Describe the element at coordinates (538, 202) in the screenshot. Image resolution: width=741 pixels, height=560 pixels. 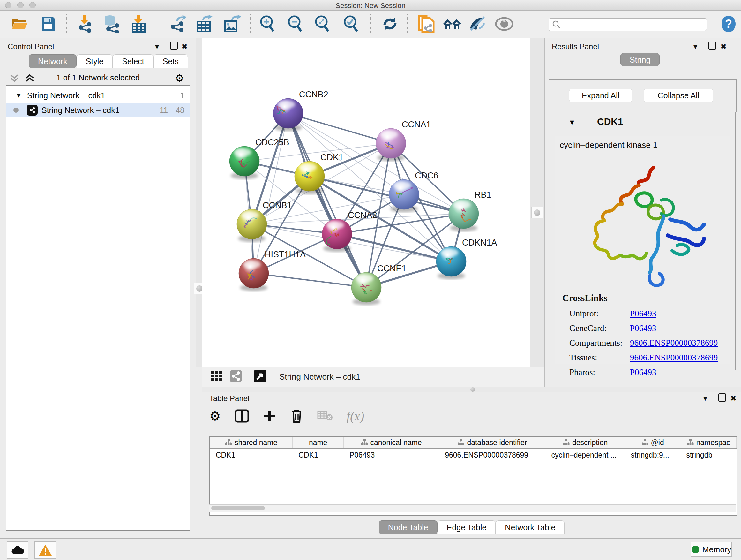
I see `right-splitter` at that location.